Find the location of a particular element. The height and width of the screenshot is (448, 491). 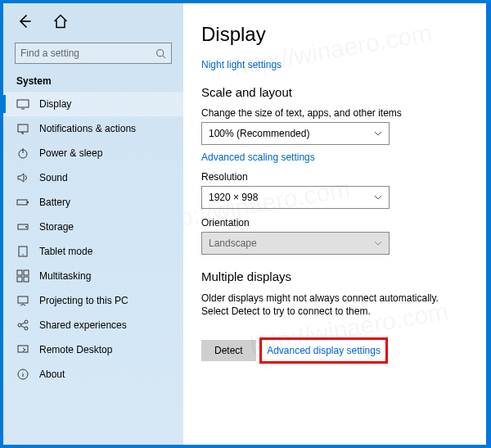

sidebar-item-label: Remote Desktop is located at coordinates (75, 350).